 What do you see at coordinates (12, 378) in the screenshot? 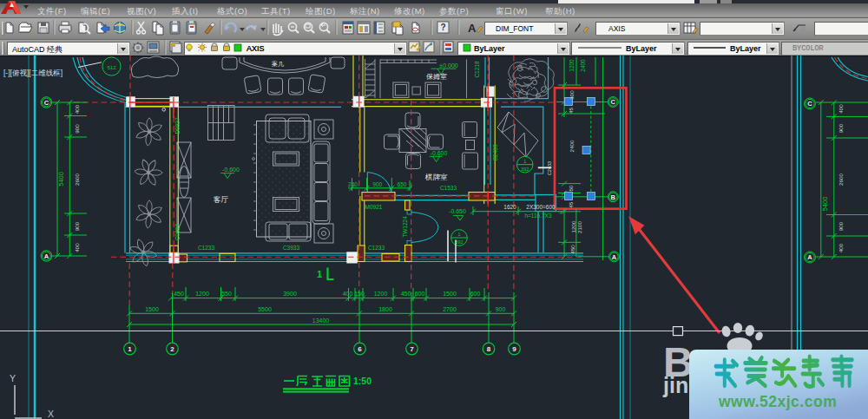
I see `svg-text: Y` at bounding box center [12, 378].